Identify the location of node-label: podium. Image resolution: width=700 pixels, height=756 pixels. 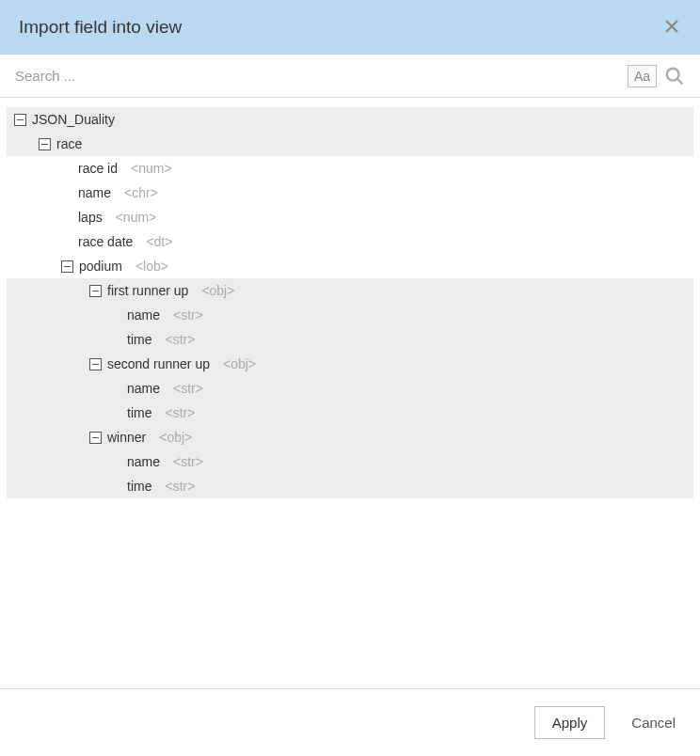
(101, 266).